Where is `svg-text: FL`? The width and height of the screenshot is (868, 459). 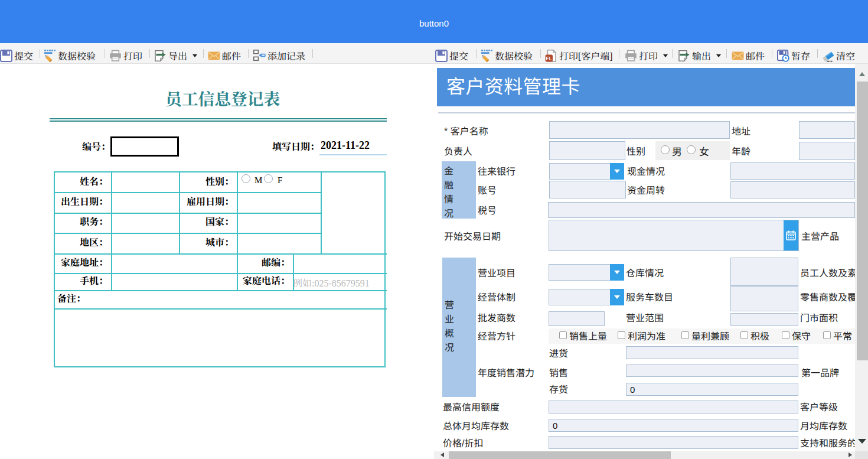 svg-text: FL is located at coordinates (549, 58).